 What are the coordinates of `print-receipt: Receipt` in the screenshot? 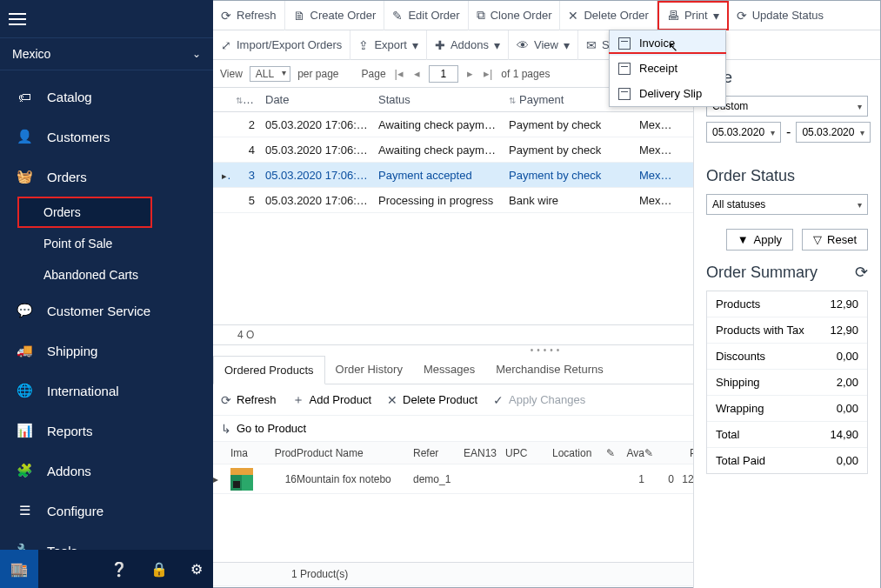 It's located at (668, 68).